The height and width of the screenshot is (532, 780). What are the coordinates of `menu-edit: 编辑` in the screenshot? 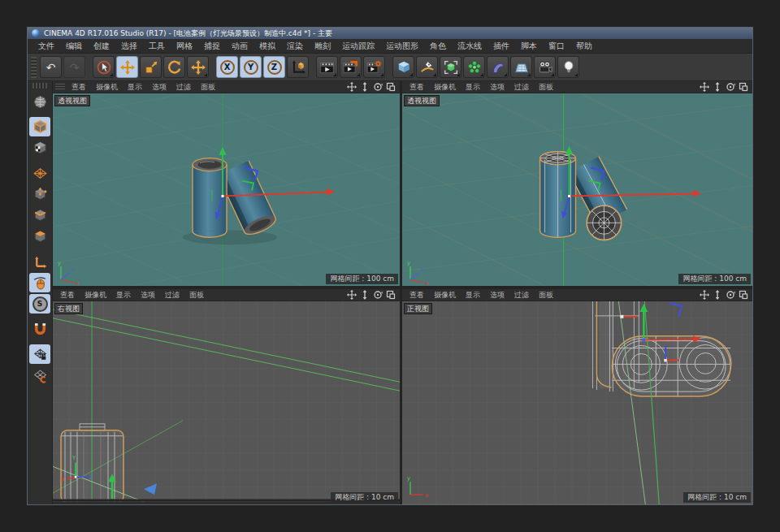 It's located at (74, 46).